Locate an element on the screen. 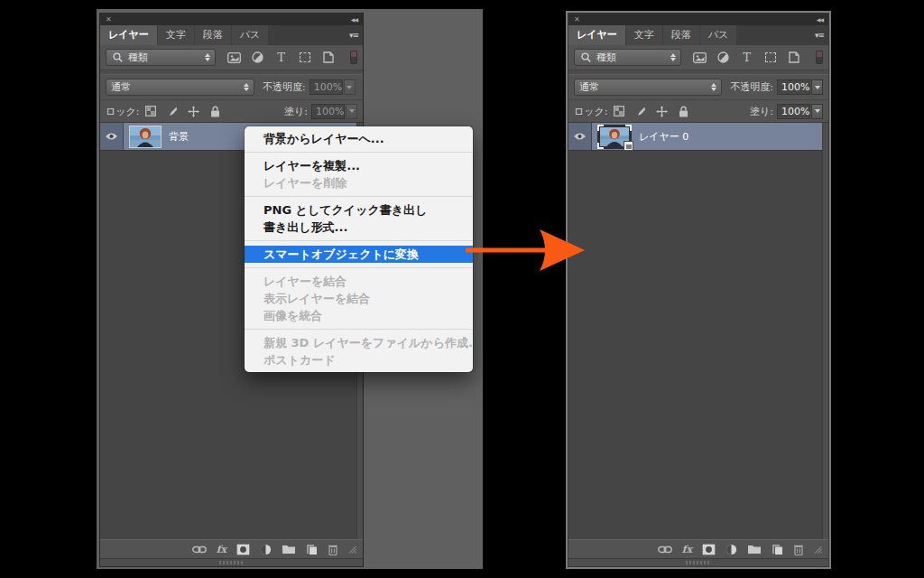 The image size is (924, 578). scrollbar is located at coordinates (825, 331).